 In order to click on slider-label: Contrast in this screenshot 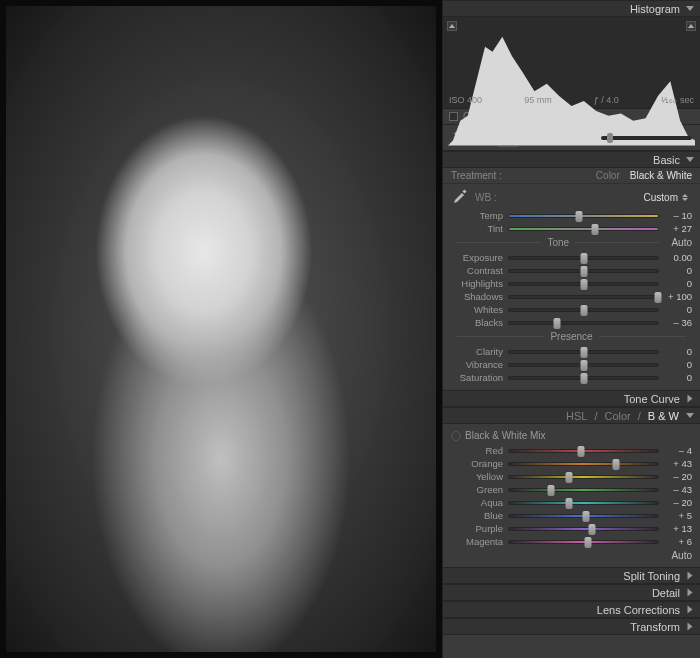, I will do `click(477, 270)`.